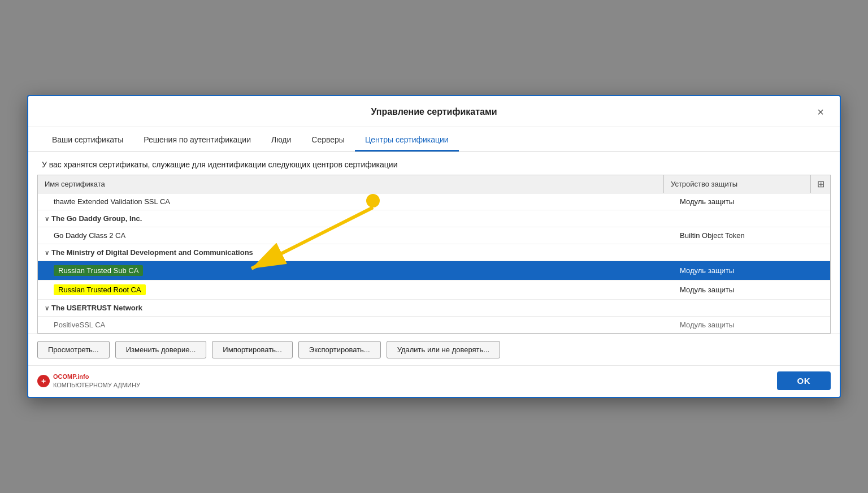 This screenshot has width=868, height=493. I want to click on device-cell: Builtin Object Token, so click(737, 235).